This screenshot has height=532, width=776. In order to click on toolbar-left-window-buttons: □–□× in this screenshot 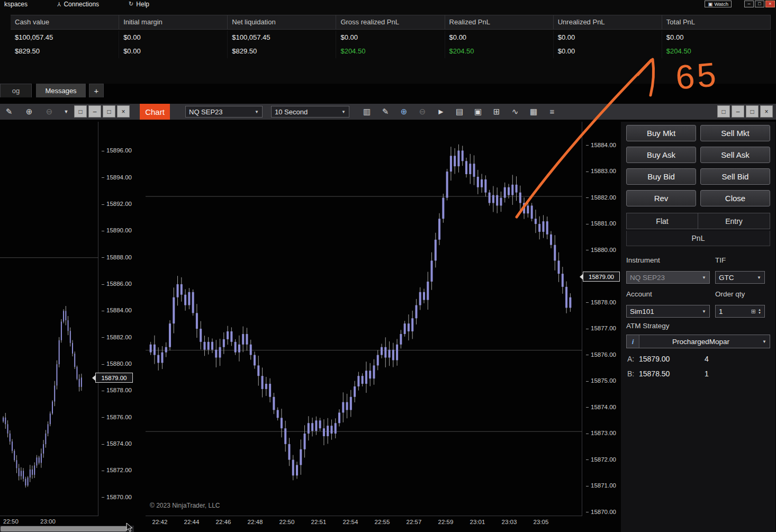, I will do `click(102, 111)`.